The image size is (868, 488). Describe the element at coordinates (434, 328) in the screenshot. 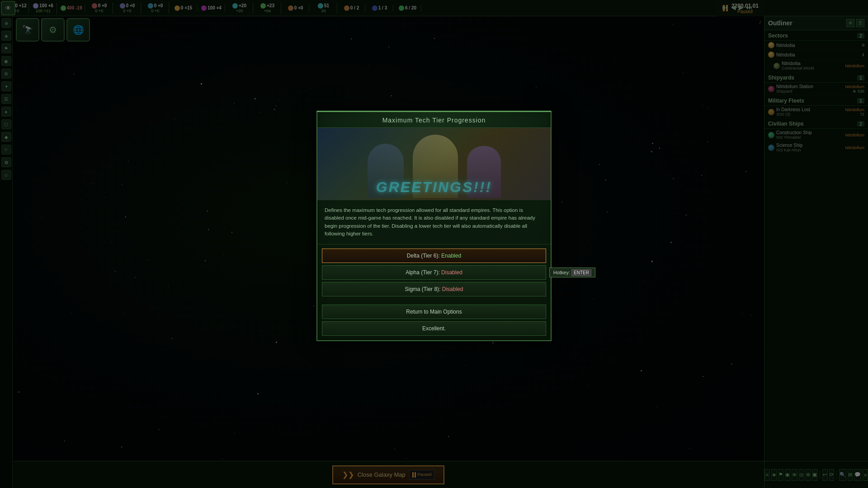

I see `confirm-button: Excellent.` at that location.